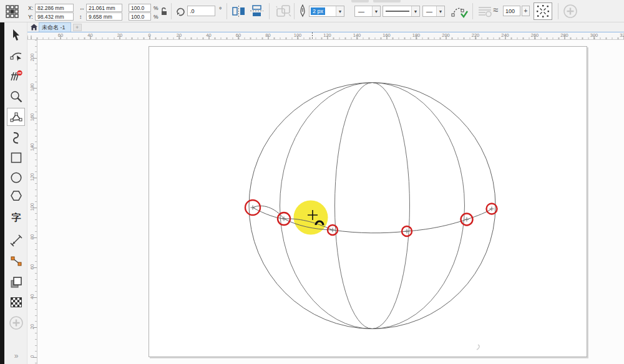 The height and width of the screenshot is (364, 624). Describe the element at coordinates (16, 196) in the screenshot. I see `polygon-tool-button` at that location.